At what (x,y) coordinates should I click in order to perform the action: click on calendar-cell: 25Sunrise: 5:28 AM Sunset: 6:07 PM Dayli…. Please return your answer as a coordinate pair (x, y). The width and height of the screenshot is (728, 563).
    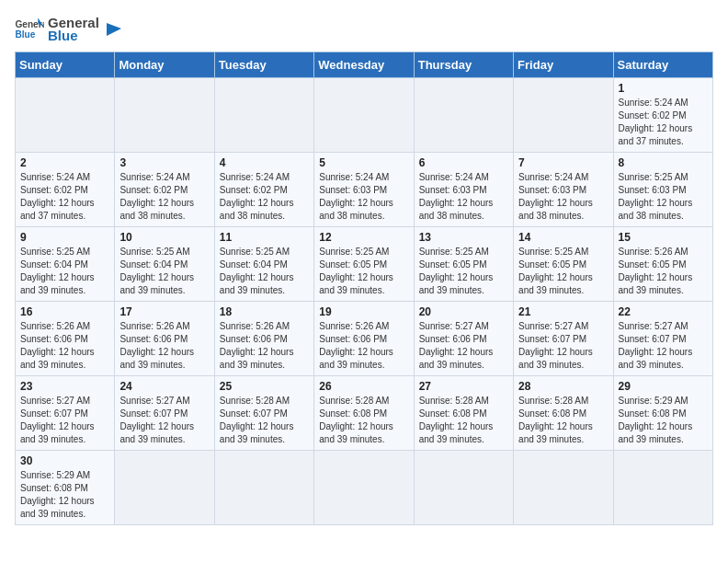
    Looking at the image, I should click on (264, 414).